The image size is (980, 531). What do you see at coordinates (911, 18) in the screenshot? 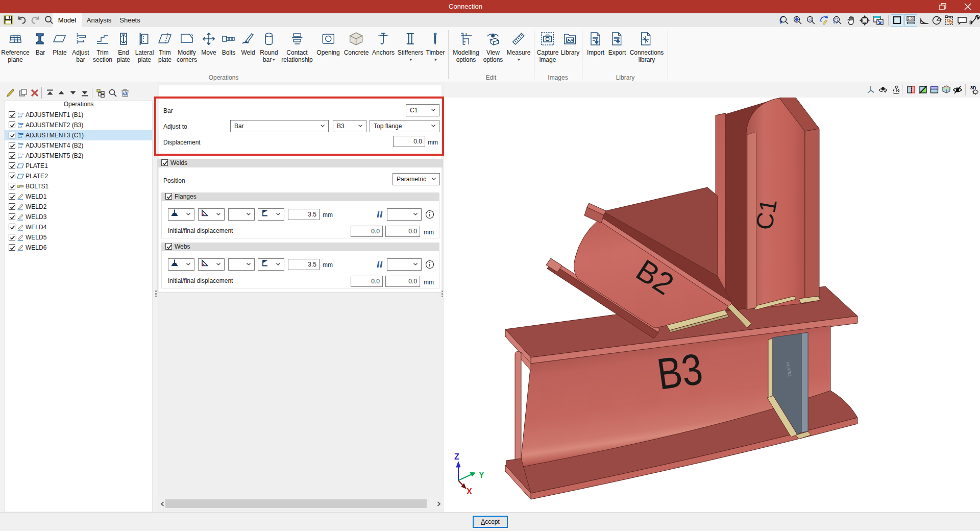
I see `svg-text: 1.00` at bounding box center [911, 18].